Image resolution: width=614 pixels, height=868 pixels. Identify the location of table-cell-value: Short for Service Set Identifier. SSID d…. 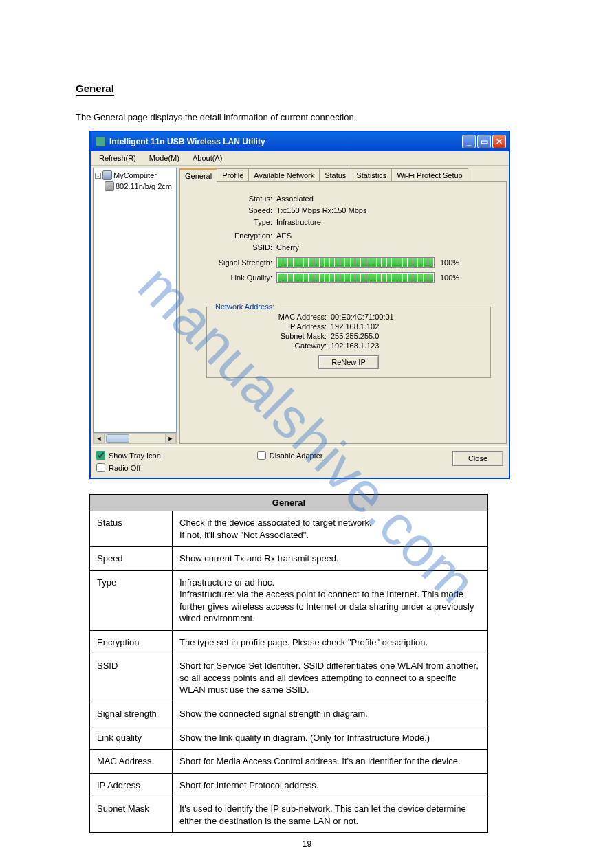
(330, 678).